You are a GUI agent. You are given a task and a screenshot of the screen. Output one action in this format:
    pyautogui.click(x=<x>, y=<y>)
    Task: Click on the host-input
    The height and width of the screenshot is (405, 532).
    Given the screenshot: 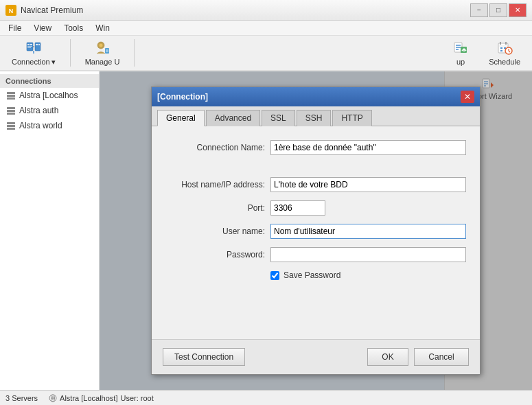 What is the action you would take?
    pyautogui.click(x=368, y=185)
    